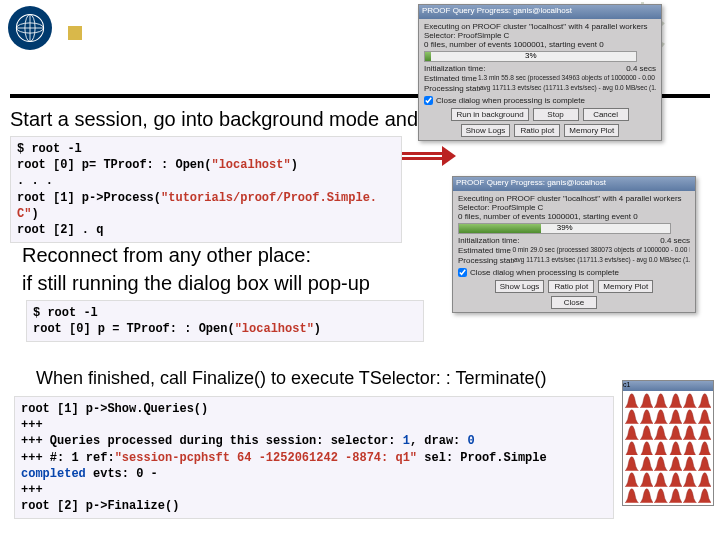 This screenshot has height=540, width=720. What do you see at coordinates (225, 321) in the screenshot?
I see `code-block-2: $ root -l root [0] p = TProof: : Open("l…` at bounding box center [225, 321].